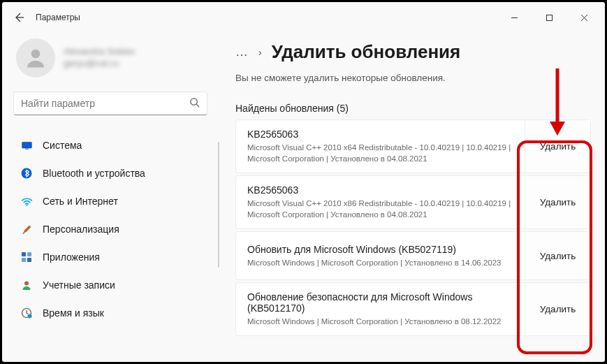 This screenshot has width=607, height=364. Describe the element at coordinates (514, 17) in the screenshot. I see `minimize-button` at that location.